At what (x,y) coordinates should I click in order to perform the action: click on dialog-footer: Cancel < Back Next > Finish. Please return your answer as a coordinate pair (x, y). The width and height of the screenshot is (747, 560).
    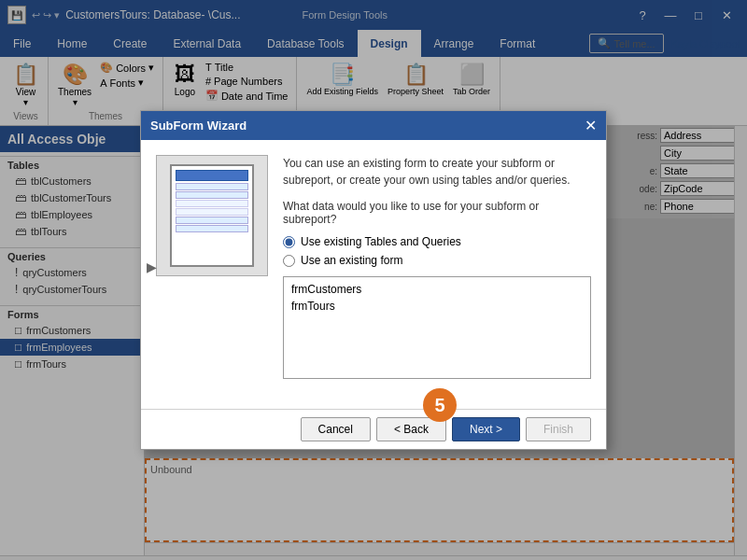
    Looking at the image, I should click on (374, 429).